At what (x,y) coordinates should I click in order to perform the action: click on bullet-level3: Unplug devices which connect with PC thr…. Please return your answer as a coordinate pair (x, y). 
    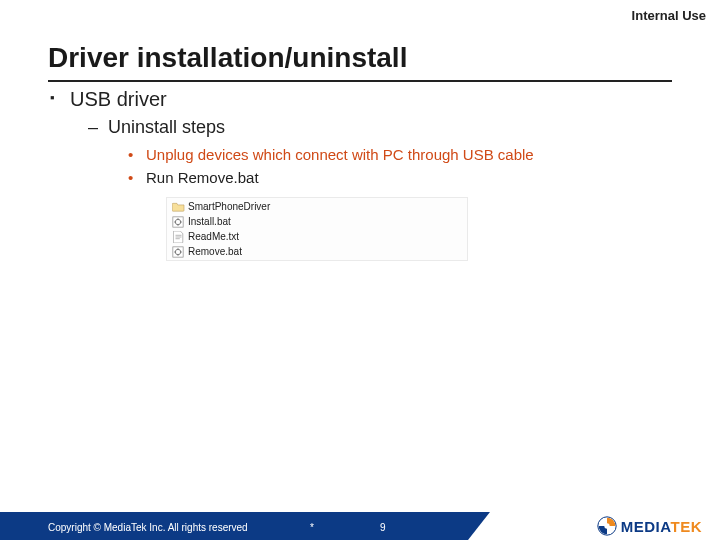
    Looking at the image, I should click on (397, 156).